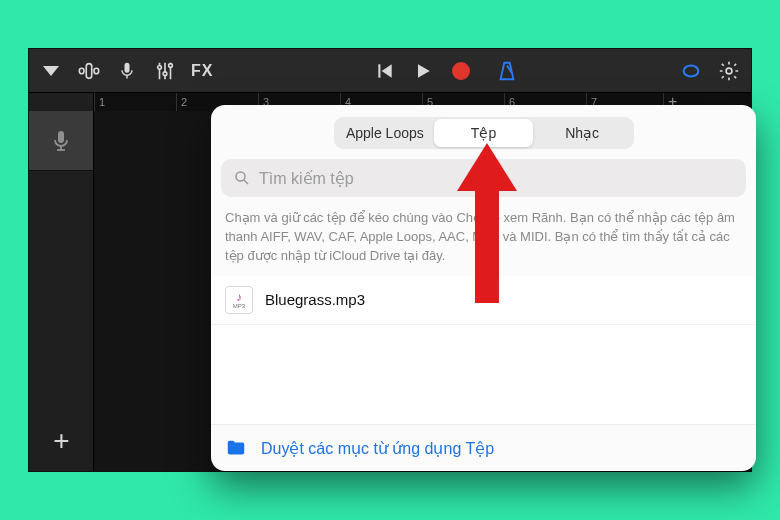 This screenshot has width=780, height=520. Describe the element at coordinates (306, 178) in the screenshot. I see `search-placeholder: Tìm kiếm tệp` at that location.